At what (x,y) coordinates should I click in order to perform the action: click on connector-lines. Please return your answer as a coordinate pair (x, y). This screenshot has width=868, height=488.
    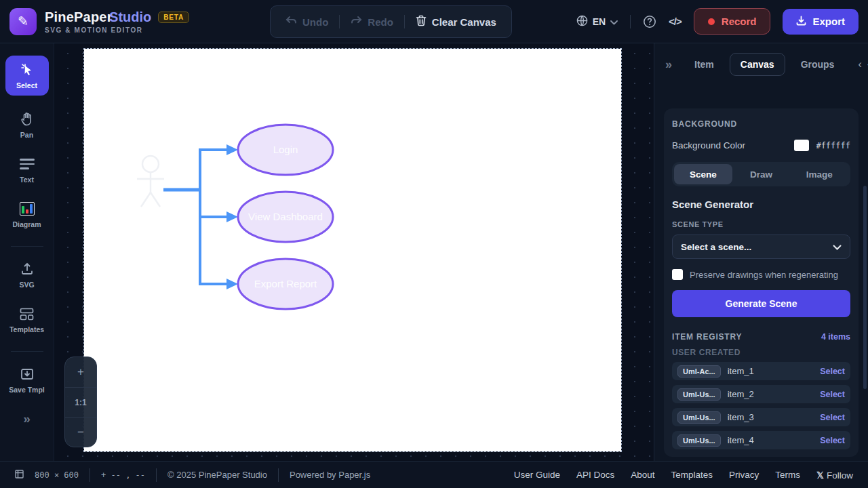
    Looking at the image, I should click on (195, 217).